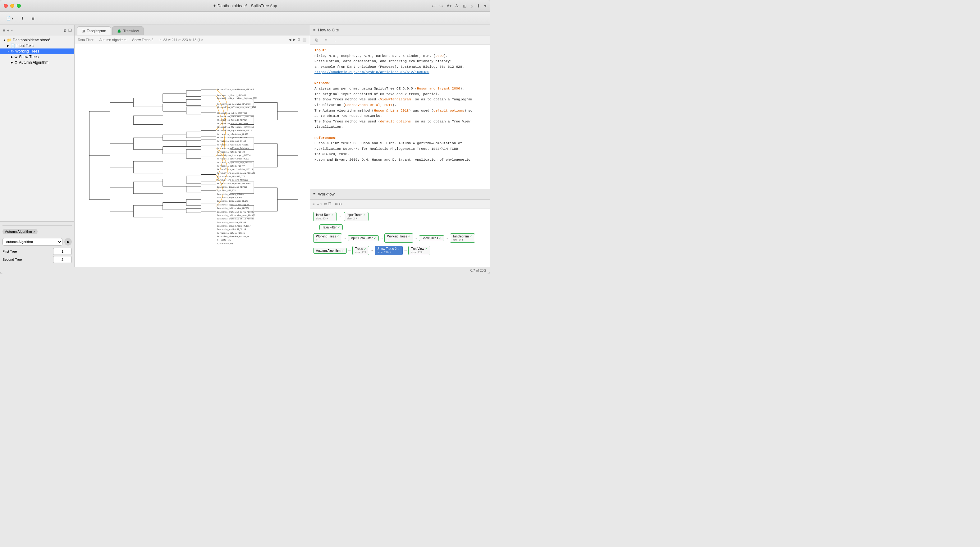 Image resolution: width=980 pixels, height=547 pixels. I want to click on left-tree, so click(152, 153).